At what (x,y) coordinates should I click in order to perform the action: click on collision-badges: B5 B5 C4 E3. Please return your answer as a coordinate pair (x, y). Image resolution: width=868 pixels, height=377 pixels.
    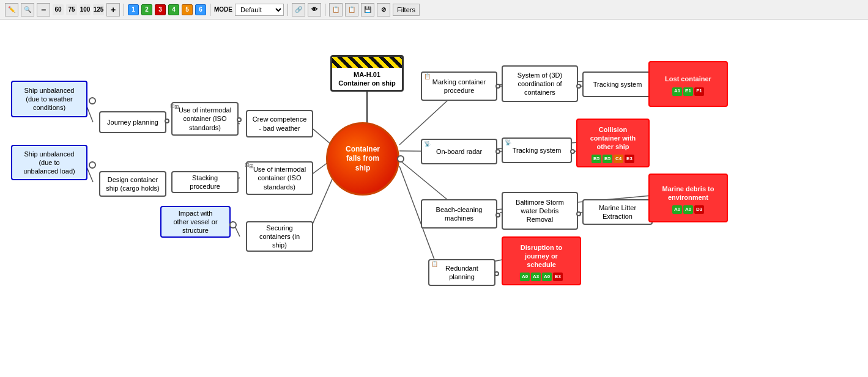
    Looking at the image, I should click on (613, 159).